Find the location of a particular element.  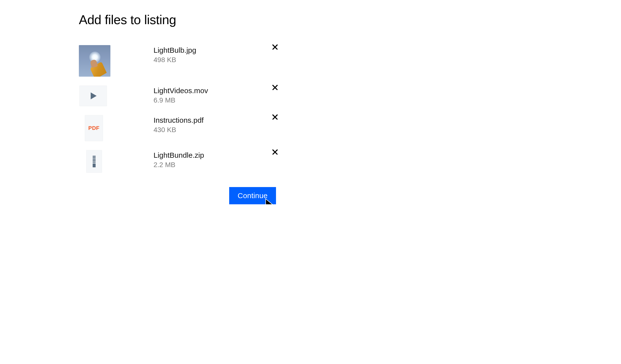

play-icon is located at coordinates (94, 96).